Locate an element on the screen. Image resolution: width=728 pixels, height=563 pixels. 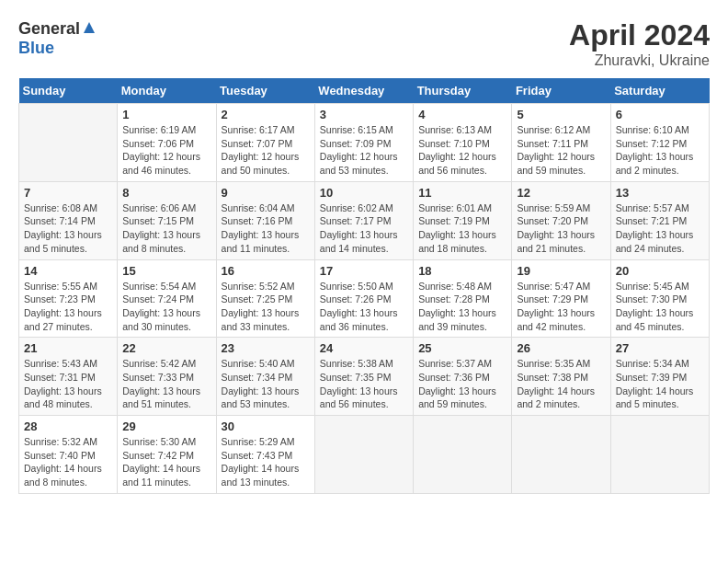
day-number: 13 is located at coordinates (660, 193).